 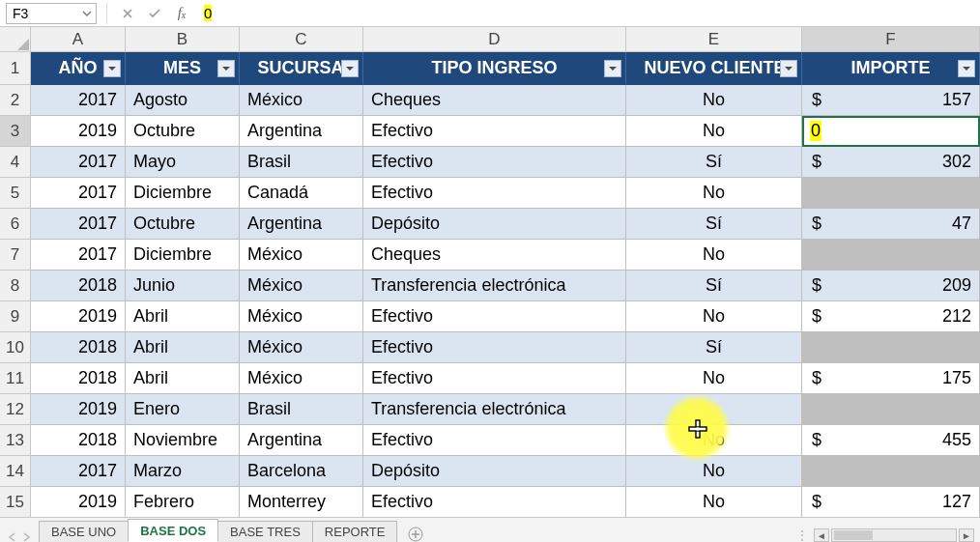 What do you see at coordinates (51, 14) in the screenshot?
I see `name-box: F3` at bounding box center [51, 14].